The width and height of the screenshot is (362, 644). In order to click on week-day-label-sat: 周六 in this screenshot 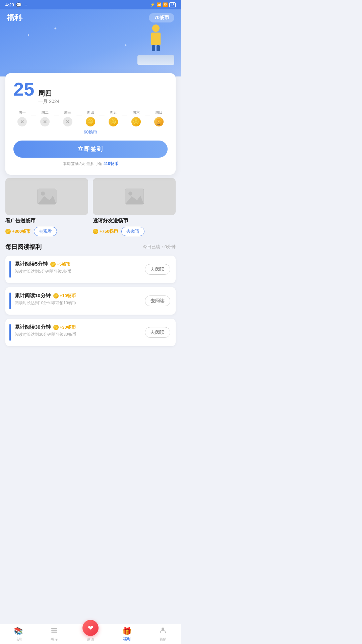, I will do `click(136, 113)`.